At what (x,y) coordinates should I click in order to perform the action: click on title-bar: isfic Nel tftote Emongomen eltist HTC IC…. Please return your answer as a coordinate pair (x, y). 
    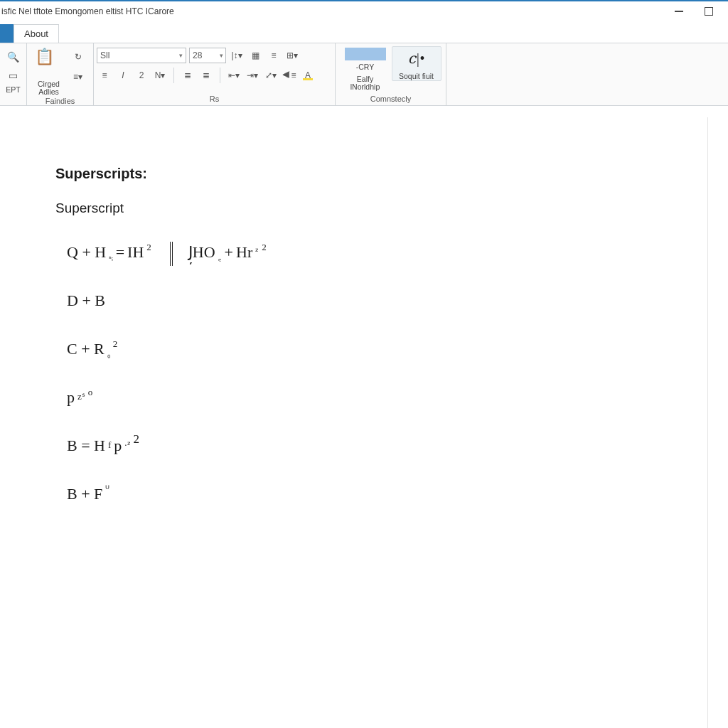
    Looking at the image, I should click on (364, 11).